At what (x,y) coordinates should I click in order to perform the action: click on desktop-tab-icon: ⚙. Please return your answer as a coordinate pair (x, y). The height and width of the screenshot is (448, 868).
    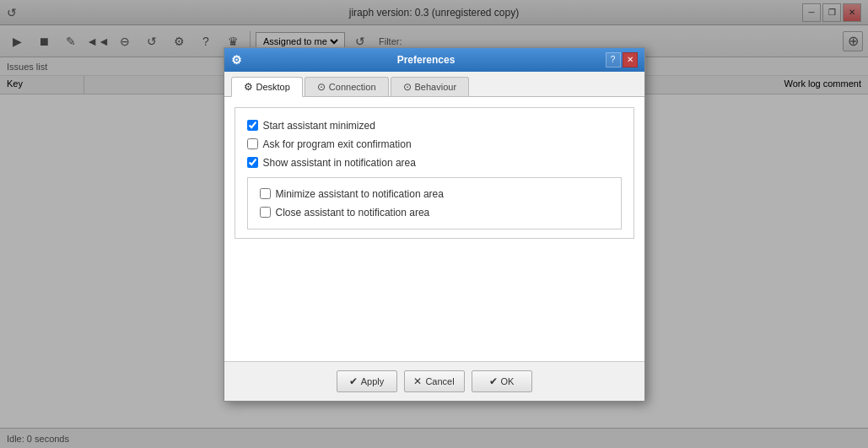
    Looking at the image, I should click on (248, 87).